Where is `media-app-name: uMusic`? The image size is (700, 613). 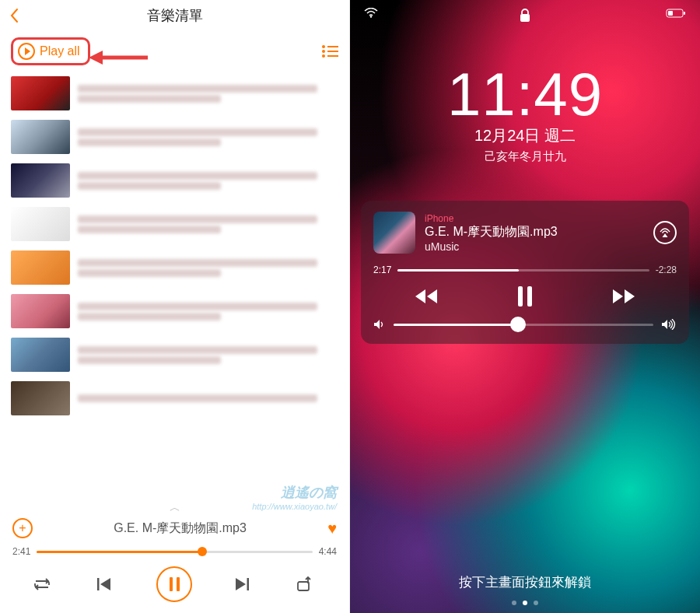 media-app-name: uMusic is located at coordinates (534, 247).